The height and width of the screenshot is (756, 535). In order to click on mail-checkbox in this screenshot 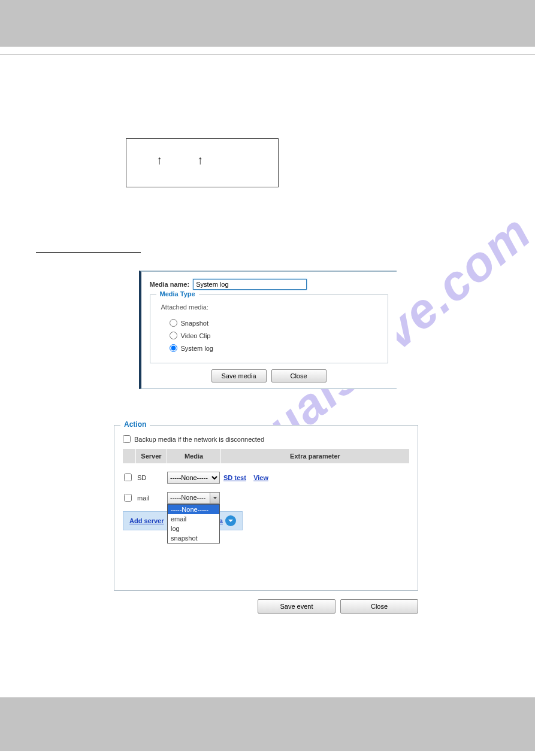, I will do `click(128, 498)`.